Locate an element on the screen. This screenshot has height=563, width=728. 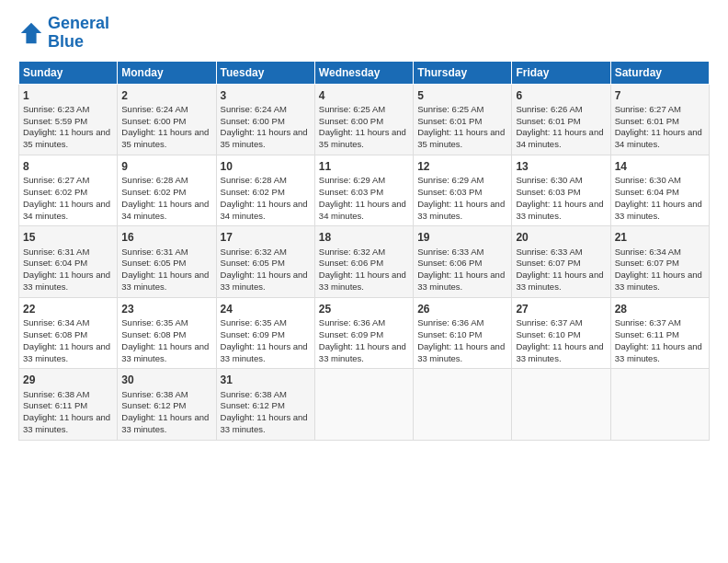
day-number: 16 is located at coordinates (166, 237).